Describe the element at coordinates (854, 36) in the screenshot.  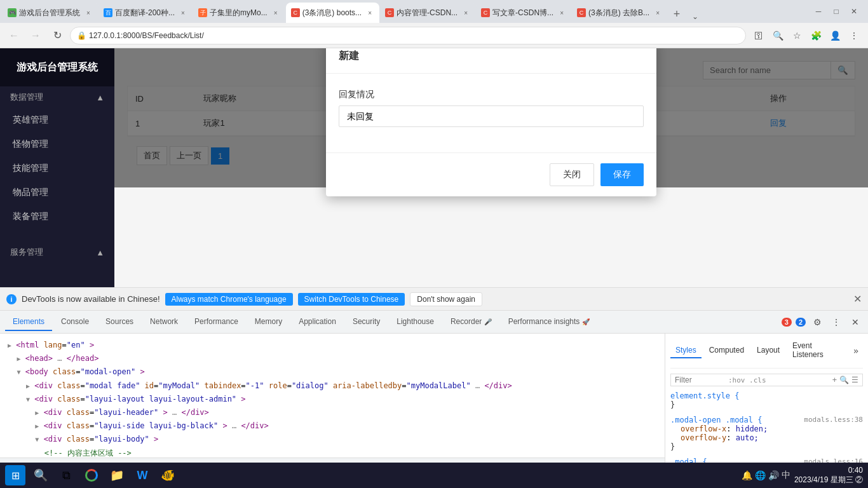
I see `menu-icon: ⋮` at that location.